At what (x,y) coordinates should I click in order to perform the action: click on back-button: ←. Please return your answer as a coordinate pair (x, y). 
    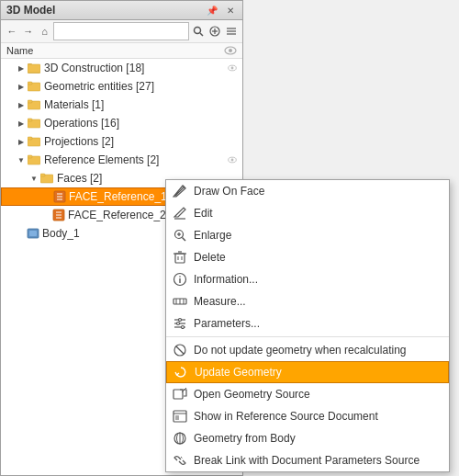
    Looking at the image, I should click on (12, 31).